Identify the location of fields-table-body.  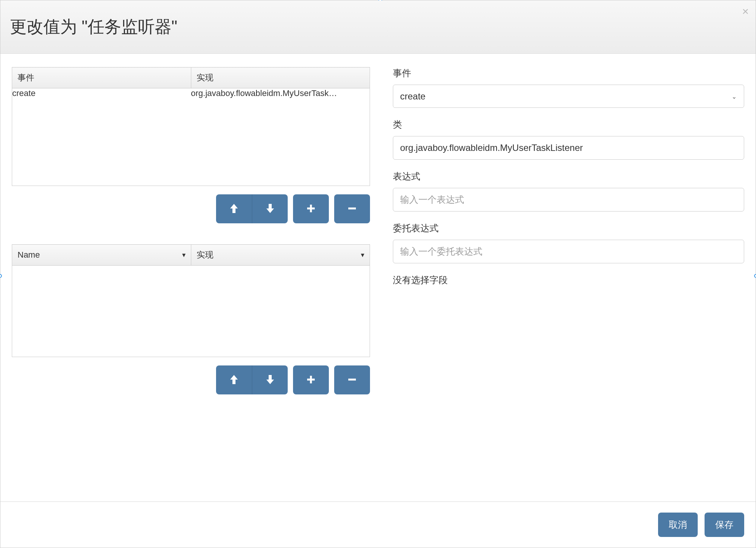
(191, 311).